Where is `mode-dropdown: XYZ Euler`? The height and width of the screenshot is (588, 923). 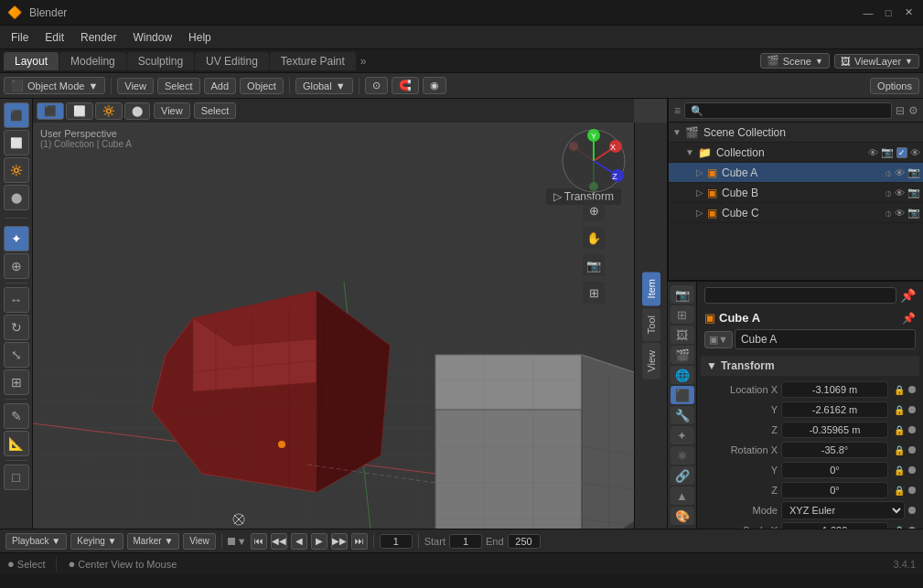 mode-dropdown: XYZ Euler is located at coordinates (843, 510).